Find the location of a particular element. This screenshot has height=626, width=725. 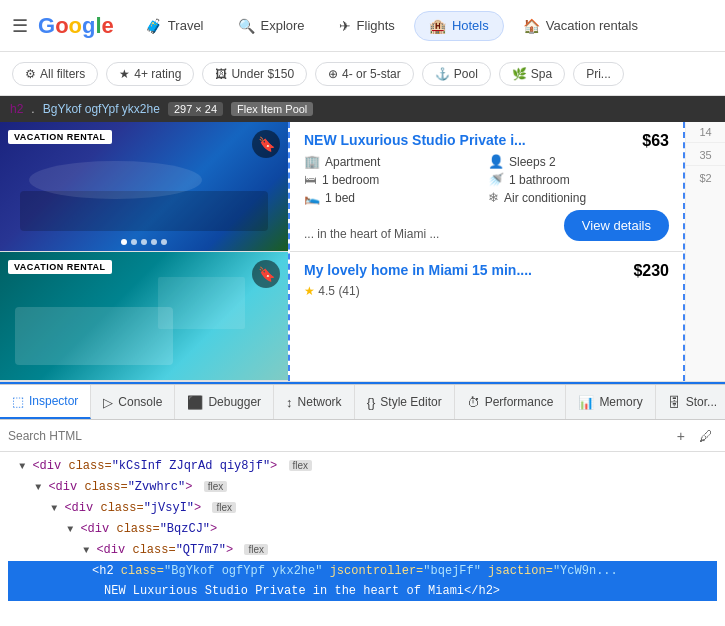

tree-line-3: ▼ <div class="jVsyI"> flex is located at coordinates (362, 508).